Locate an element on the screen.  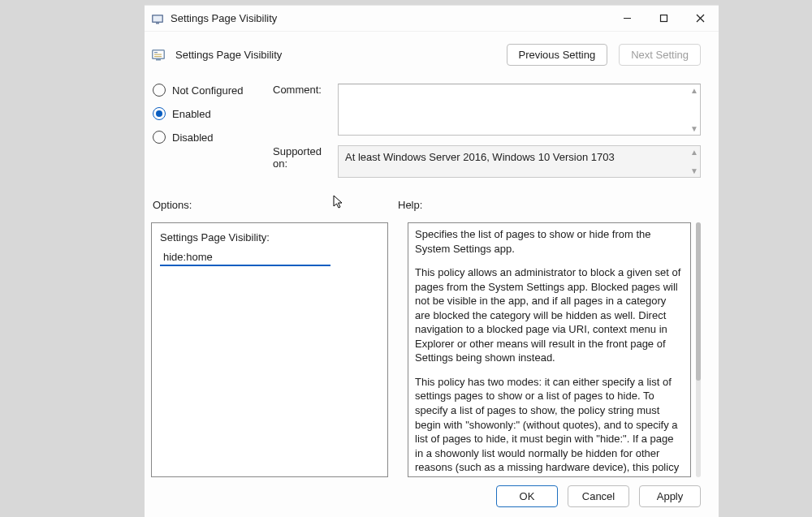
help-scrollbar is located at coordinates (698, 350).